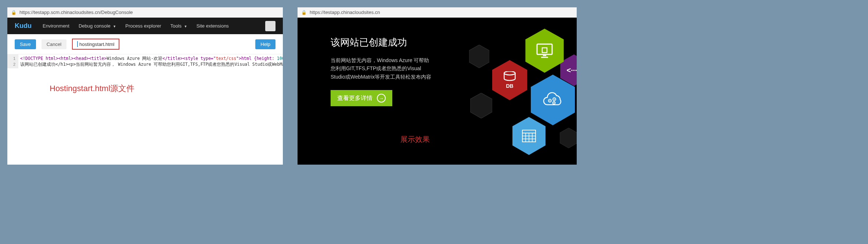 Image resolution: width=868 pixels, height=244 pixels. I want to click on nav-tools: Tools ▼, so click(179, 26).